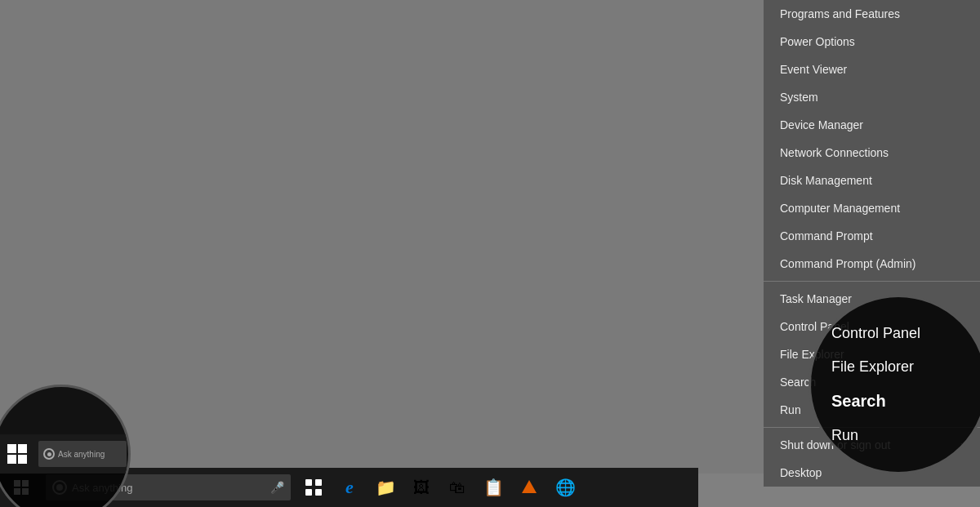  I want to click on circle-zoom-menu: Control Panel File Explorer Search Run, so click(894, 385).